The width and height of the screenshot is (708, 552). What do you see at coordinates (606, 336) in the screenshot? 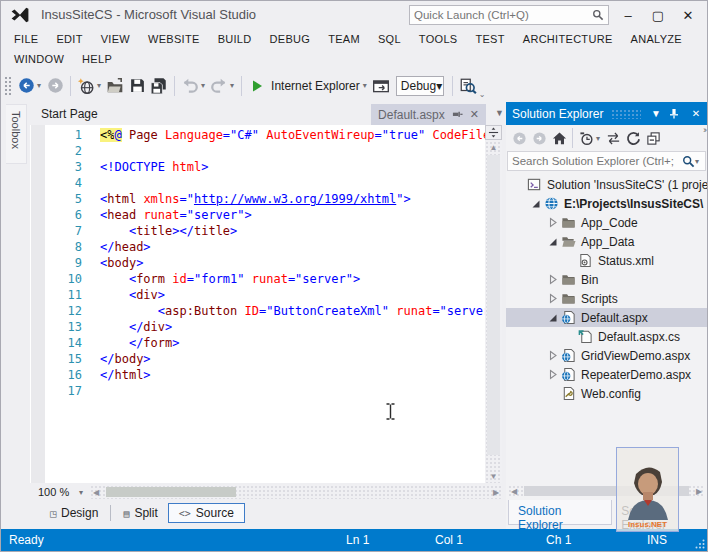
I see `tree-item-default-aspx-cs: Default.aspx.cs` at bounding box center [606, 336].